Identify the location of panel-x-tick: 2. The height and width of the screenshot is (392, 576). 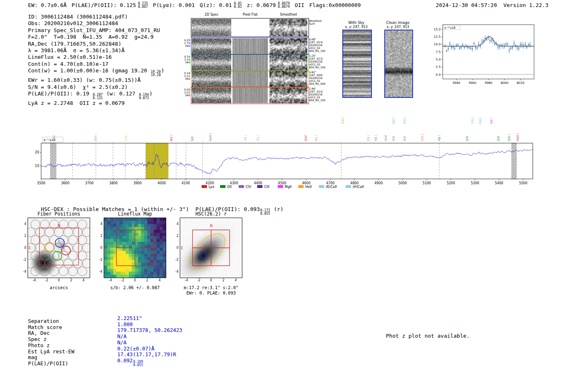
(71, 281).